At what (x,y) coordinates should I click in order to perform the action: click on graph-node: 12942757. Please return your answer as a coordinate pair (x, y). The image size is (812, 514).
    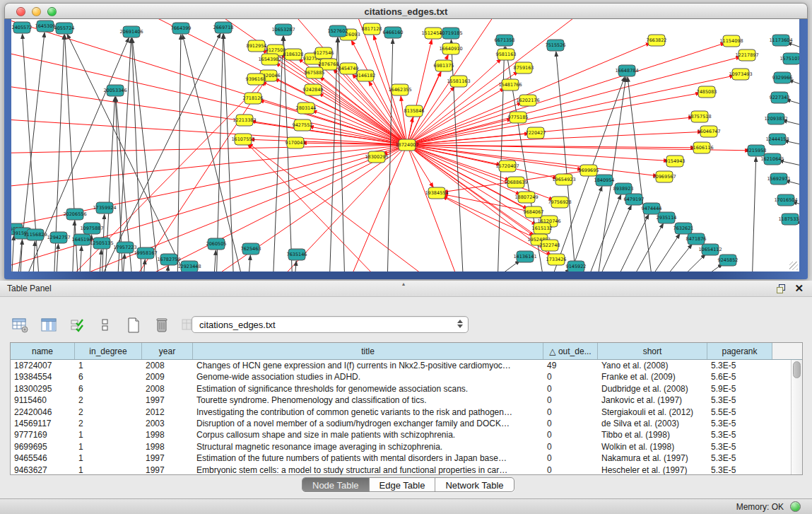
    Looking at the image, I should click on (58, 238).